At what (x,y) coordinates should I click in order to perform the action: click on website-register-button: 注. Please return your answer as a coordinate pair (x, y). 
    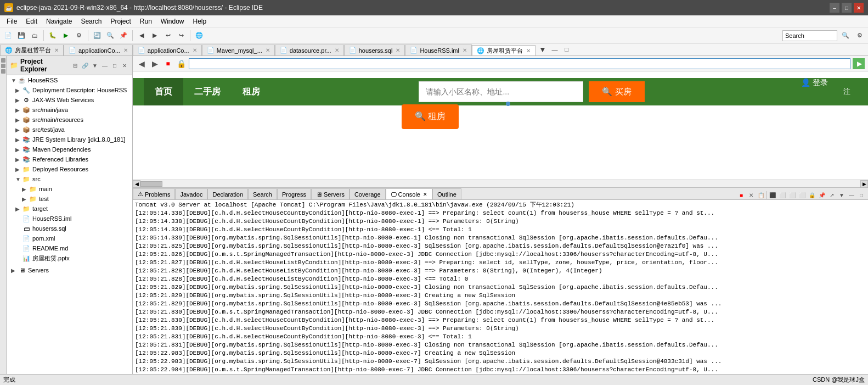
    Looking at the image, I should click on (847, 92).